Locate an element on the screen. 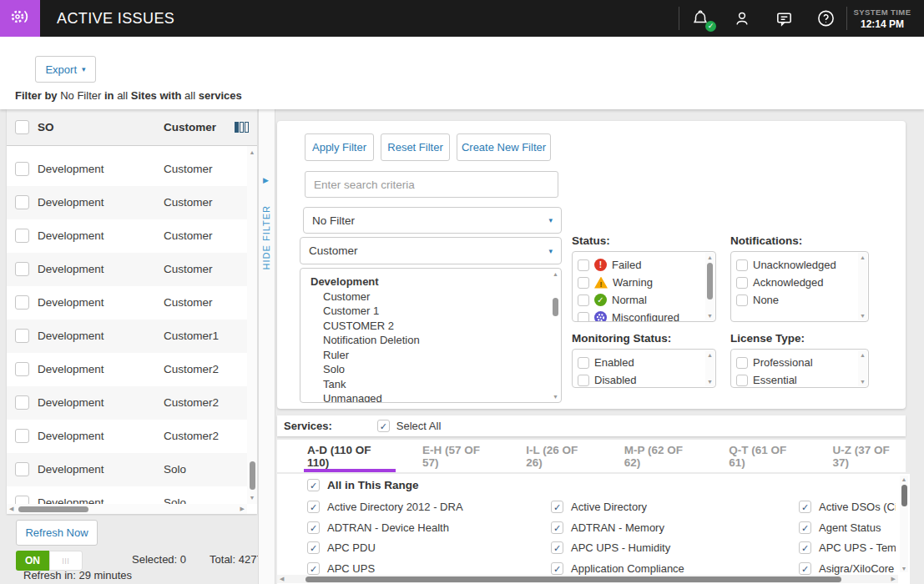 The image size is (924, 584). license-checkbox is located at coordinates (742, 380).